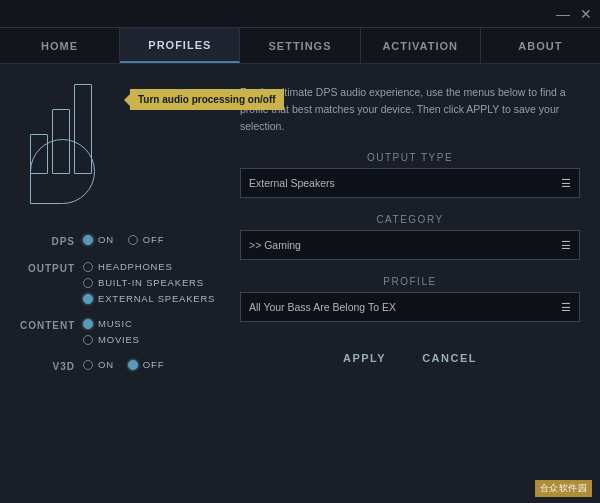 The width and height of the screenshot is (600, 503). What do you see at coordinates (48, 366) in the screenshot?
I see `v3d-label: V3D` at bounding box center [48, 366].